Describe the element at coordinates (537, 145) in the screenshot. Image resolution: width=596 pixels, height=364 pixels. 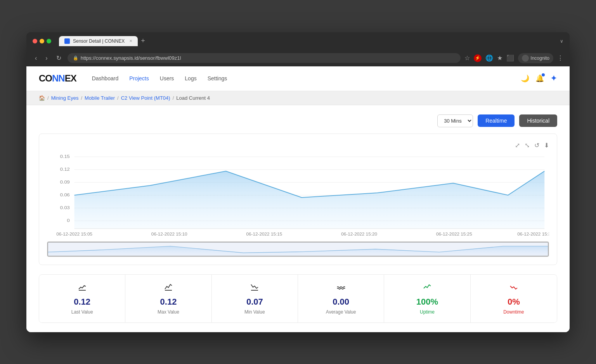
I see `chart-refresh-button: ↺` at that location.